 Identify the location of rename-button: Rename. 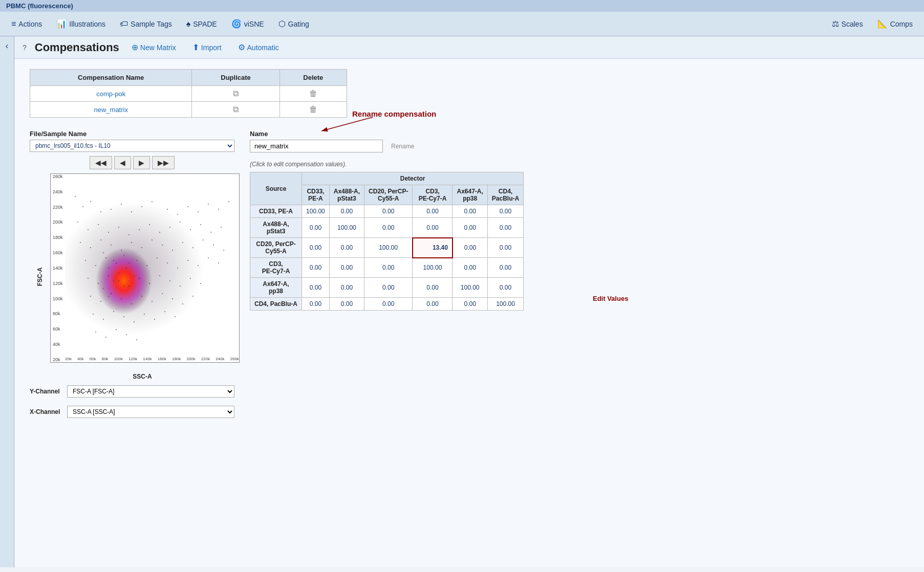
(402, 146).